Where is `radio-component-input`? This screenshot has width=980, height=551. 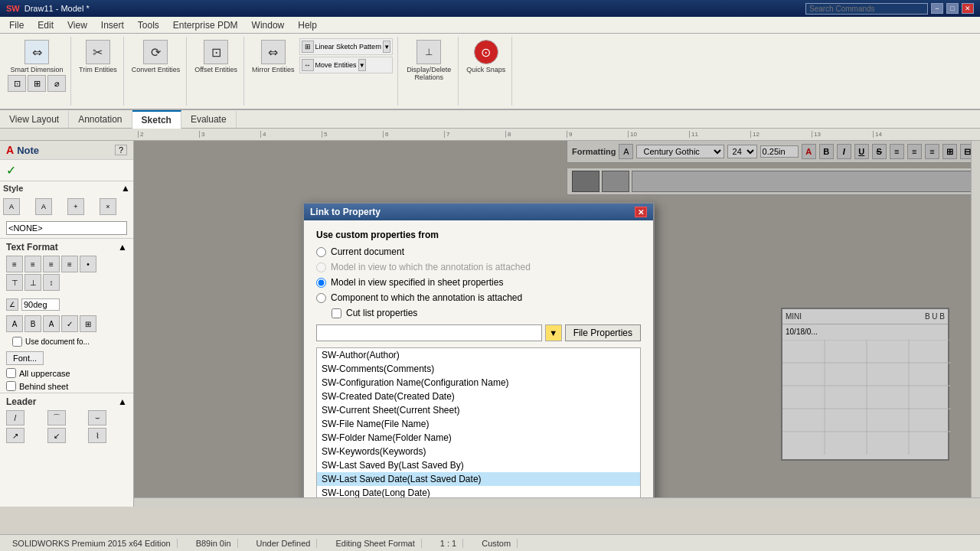
radio-component-input is located at coordinates (322, 298).